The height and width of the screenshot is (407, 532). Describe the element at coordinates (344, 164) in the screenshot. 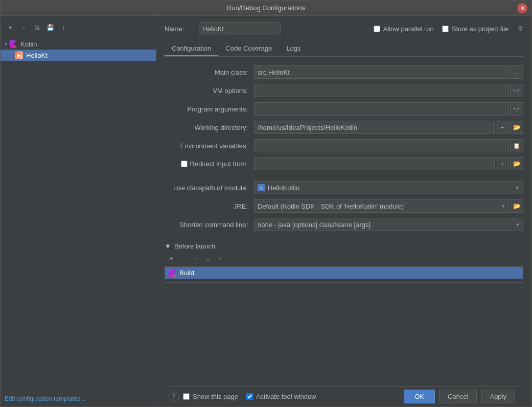

I see `redirect-row: Redirect input from: + 📂` at that location.